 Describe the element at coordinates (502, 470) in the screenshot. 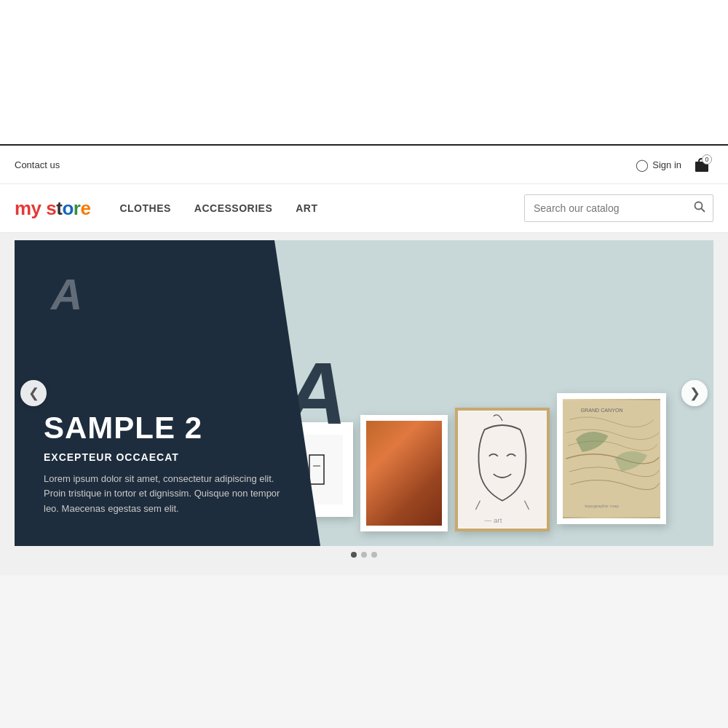

I see `frame-3-content: — art` at that location.